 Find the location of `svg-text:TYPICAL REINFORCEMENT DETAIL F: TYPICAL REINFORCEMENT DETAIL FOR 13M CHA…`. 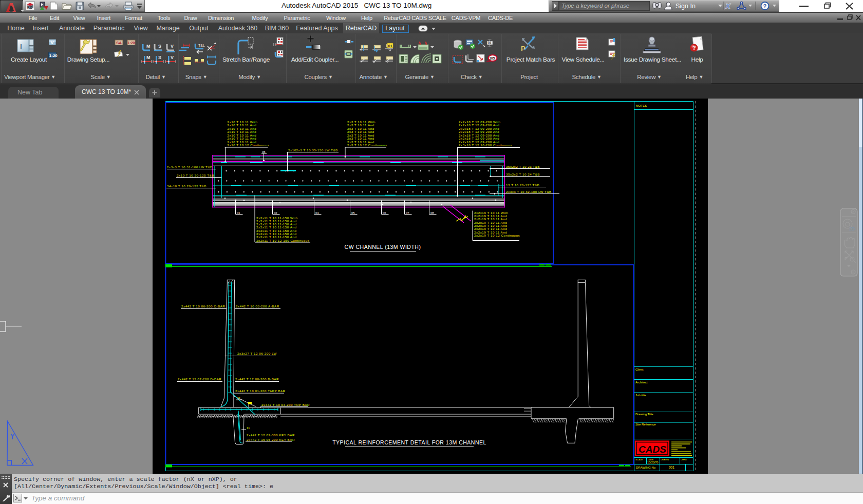

svg-text:TYPICAL REINFORCEMENT DETAIL F: TYPICAL REINFORCEMENT DETAIL FOR 13M CHA… is located at coordinates (409, 442).